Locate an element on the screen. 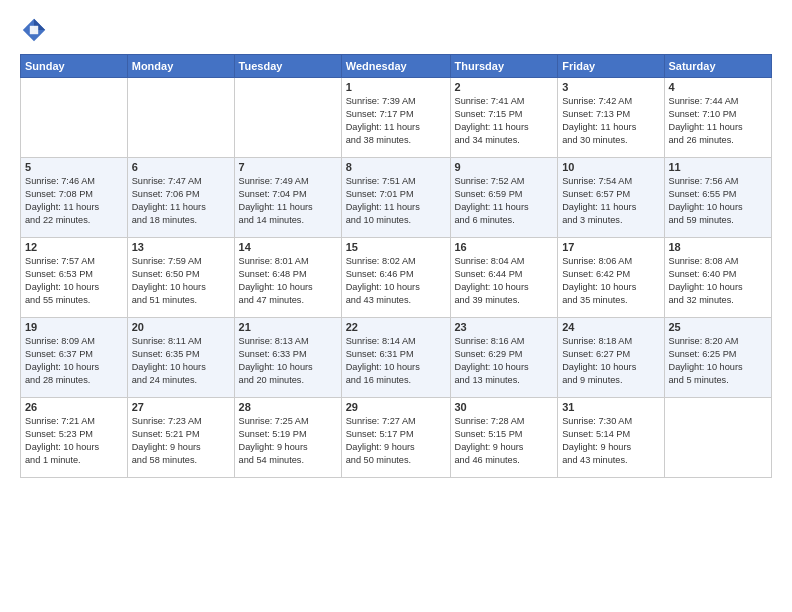  day-number: 27 is located at coordinates (181, 407).